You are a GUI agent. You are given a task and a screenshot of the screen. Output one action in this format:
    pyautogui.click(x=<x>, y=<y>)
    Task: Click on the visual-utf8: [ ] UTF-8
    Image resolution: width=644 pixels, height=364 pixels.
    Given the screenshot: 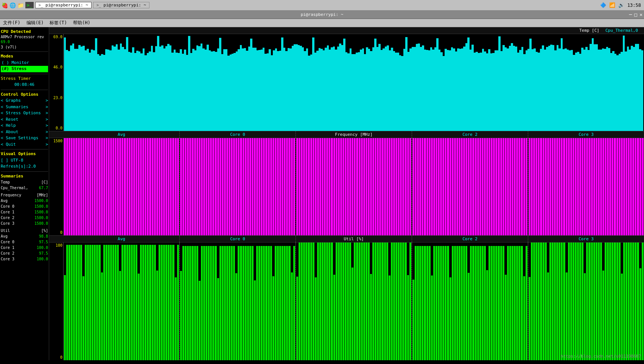 What is the action you would take?
    pyautogui.click(x=24, y=160)
    